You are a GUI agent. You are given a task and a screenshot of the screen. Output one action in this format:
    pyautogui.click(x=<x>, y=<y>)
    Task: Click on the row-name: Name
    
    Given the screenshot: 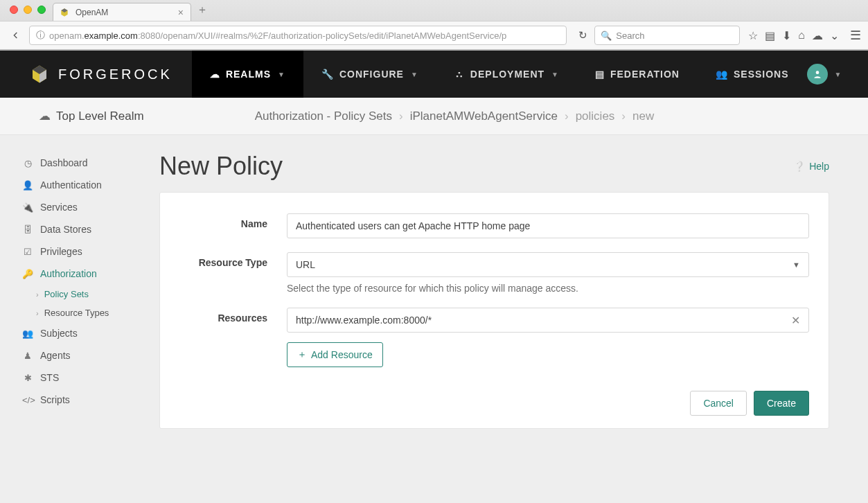 What is the action you would take?
    pyautogui.click(x=495, y=226)
    